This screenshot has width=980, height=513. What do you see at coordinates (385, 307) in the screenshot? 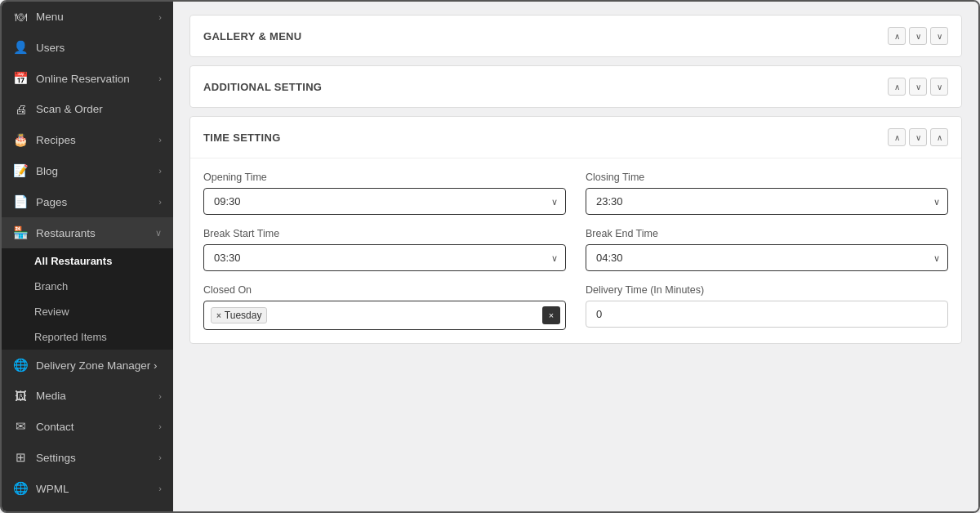
I see `closed-on-group: Closed On × Tuesday ×` at bounding box center [385, 307].